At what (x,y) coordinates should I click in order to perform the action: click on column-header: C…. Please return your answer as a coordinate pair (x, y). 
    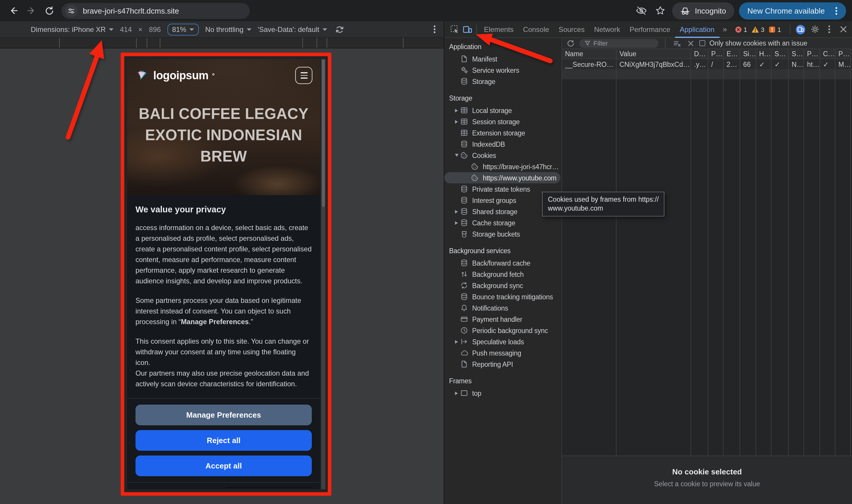
    Looking at the image, I should click on (828, 54).